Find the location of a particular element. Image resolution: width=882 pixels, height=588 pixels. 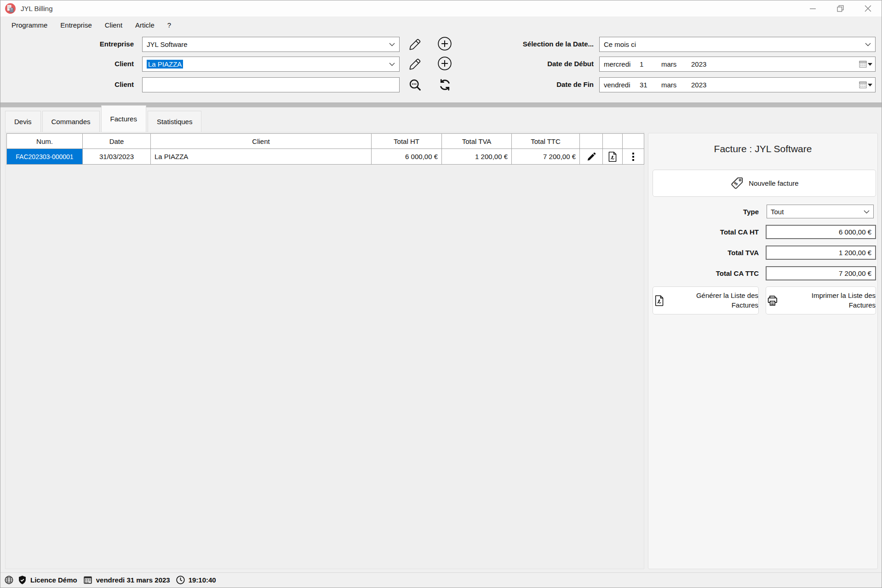

date-start-year: 2023 is located at coordinates (699, 64).